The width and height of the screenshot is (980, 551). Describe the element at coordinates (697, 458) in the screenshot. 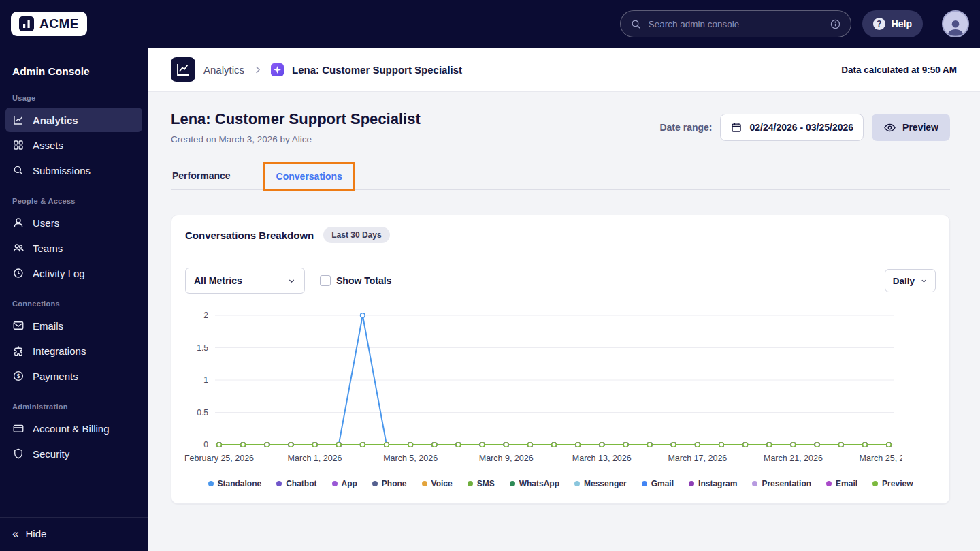

I see `svg-text: March 17, 2026` at that location.